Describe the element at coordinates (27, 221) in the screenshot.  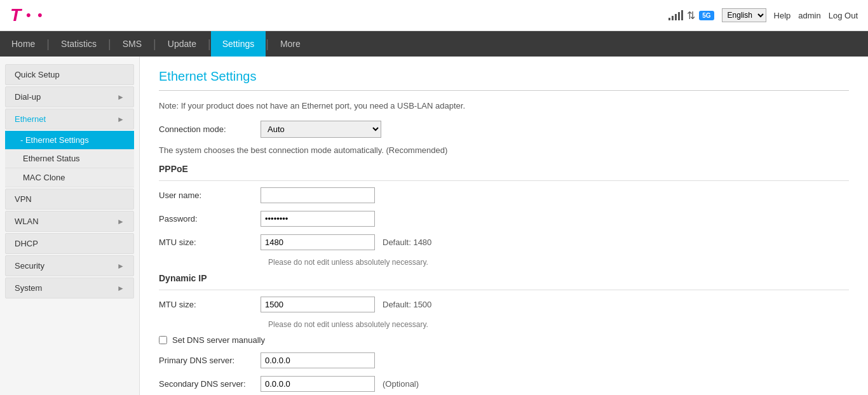
I see `wlan-label: WLAN` at that location.